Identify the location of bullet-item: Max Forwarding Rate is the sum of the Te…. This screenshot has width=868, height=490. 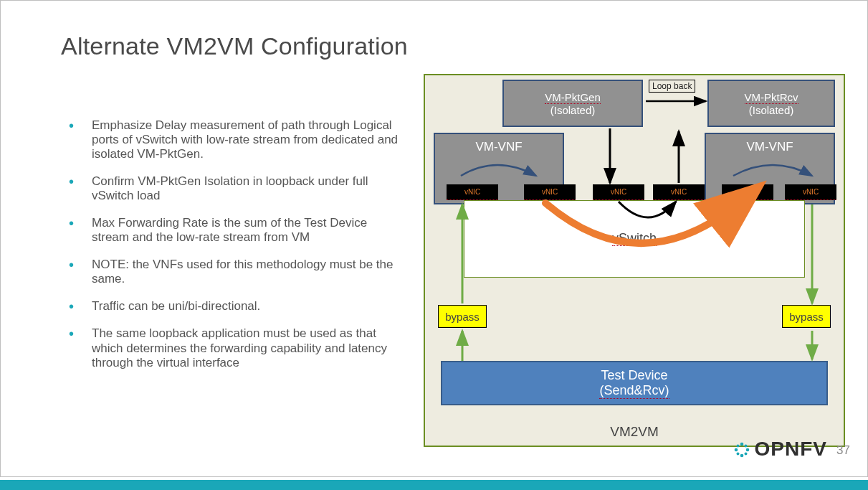
(234, 230).